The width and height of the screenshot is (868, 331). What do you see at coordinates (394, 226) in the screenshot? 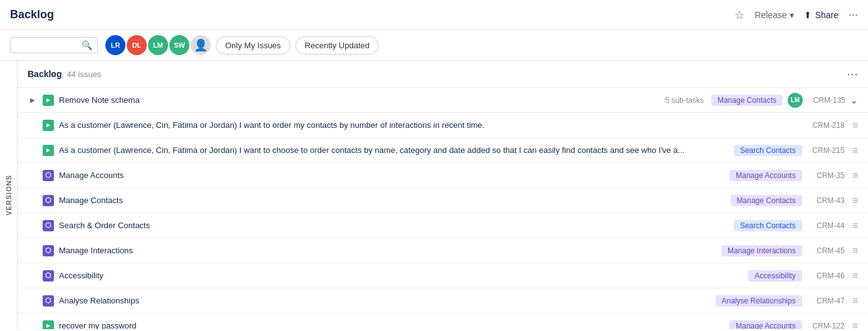
I see `issue-title: Search & Order Contacts` at bounding box center [394, 226].